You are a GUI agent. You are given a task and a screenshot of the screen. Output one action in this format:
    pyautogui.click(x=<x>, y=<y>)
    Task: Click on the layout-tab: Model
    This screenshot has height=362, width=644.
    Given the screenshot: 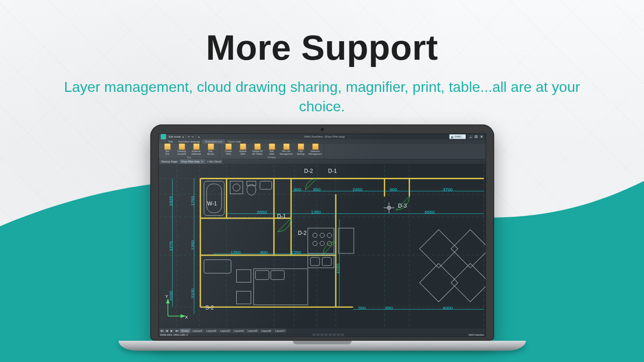 What is the action you would take?
    pyautogui.click(x=185, y=331)
    